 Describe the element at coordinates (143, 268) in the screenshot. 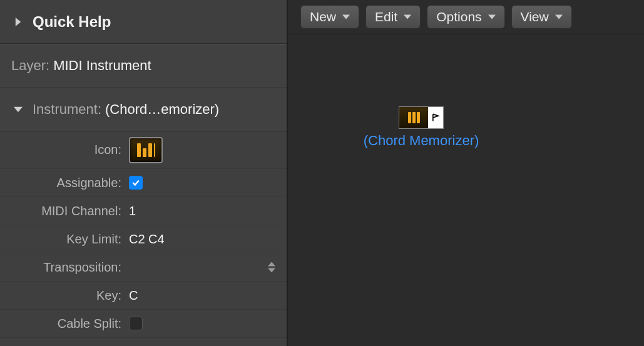

I see `param-transposition: Transposition:` at that location.